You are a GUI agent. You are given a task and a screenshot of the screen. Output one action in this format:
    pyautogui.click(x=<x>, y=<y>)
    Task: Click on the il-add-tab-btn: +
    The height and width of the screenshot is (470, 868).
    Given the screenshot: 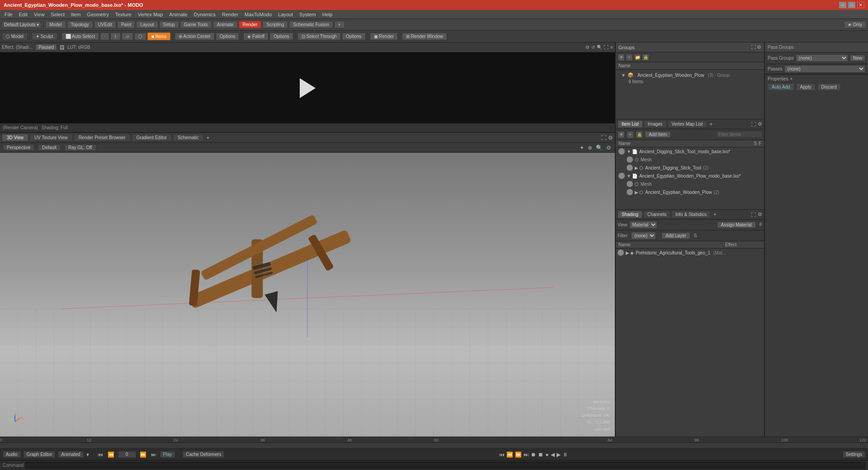 What is the action you would take?
    pyautogui.click(x=712, y=124)
    